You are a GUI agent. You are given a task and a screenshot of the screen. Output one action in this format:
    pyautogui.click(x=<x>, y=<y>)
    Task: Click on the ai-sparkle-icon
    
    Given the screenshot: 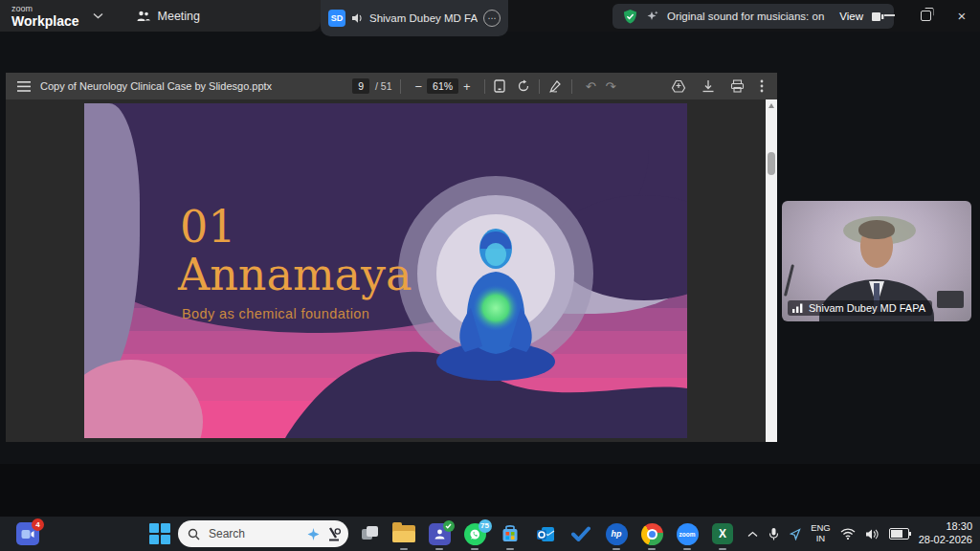 What is the action you would take?
    pyautogui.click(x=653, y=16)
    